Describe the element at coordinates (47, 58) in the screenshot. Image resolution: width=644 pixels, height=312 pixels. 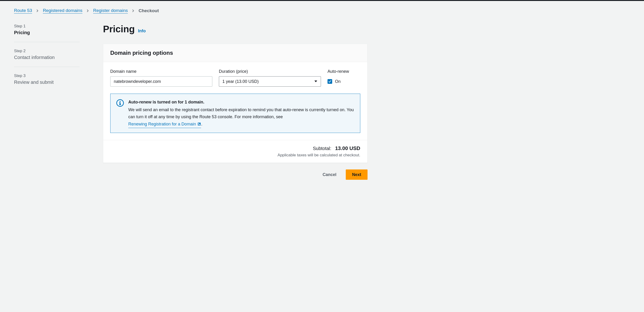
I see `step-title: Contact information` at that location.